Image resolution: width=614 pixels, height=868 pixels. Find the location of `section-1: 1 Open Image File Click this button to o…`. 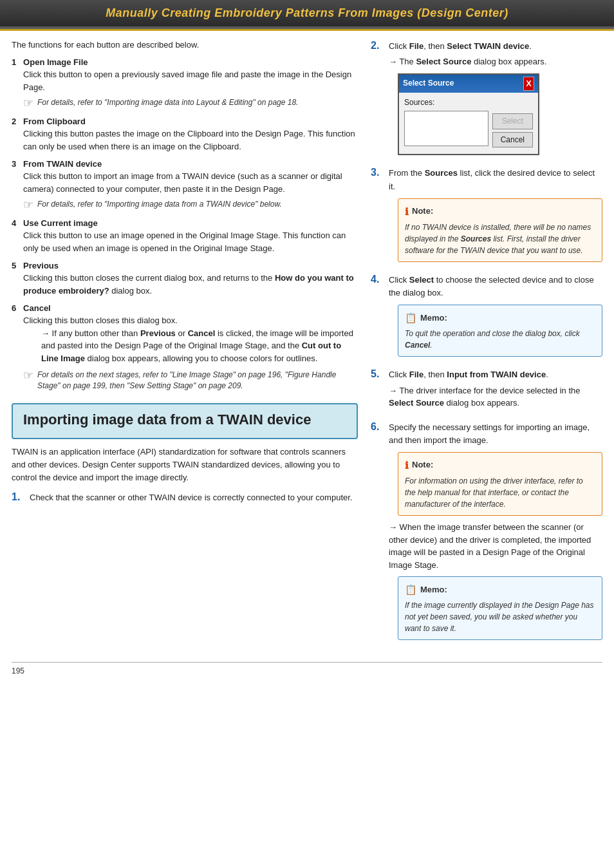

section-1: 1 Open Image File Click this button to o… is located at coordinates (185, 84).